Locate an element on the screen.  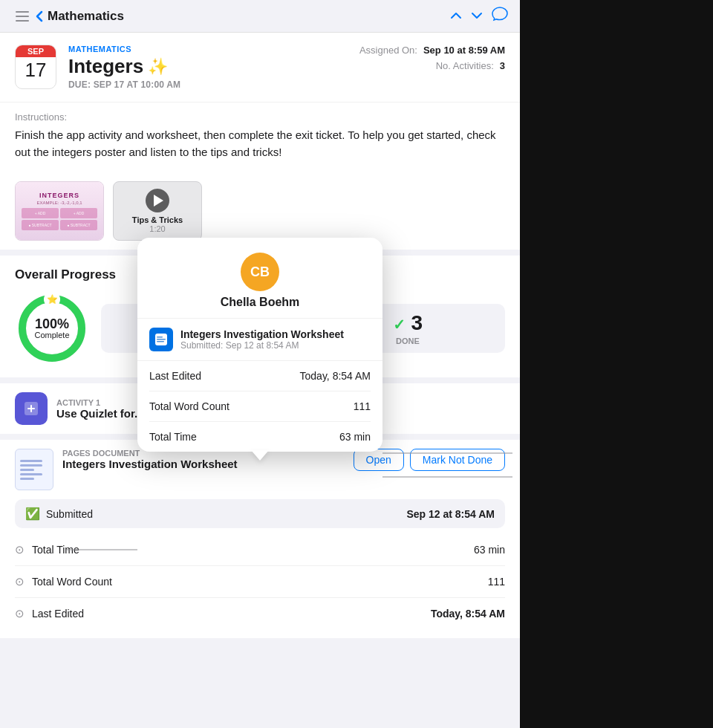
poster-subtitle: EXAMPLE: -3,-2,-1,0,1 is located at coordinates (59, 203).